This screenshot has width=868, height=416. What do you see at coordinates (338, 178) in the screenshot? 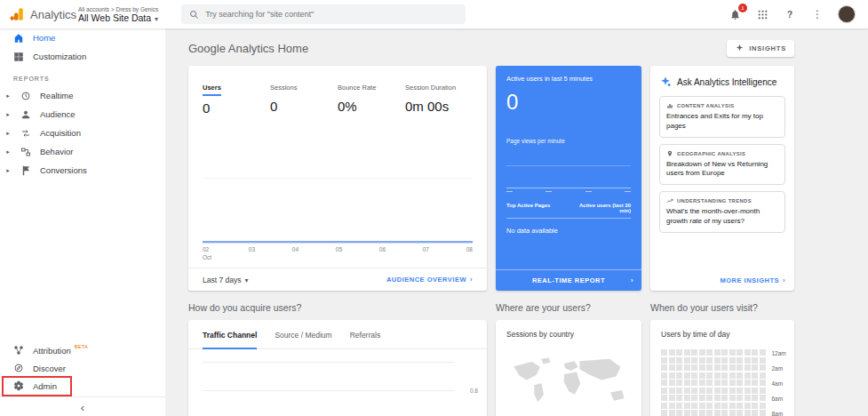
I see `chart-gridline` at bounding box center [338, 178].